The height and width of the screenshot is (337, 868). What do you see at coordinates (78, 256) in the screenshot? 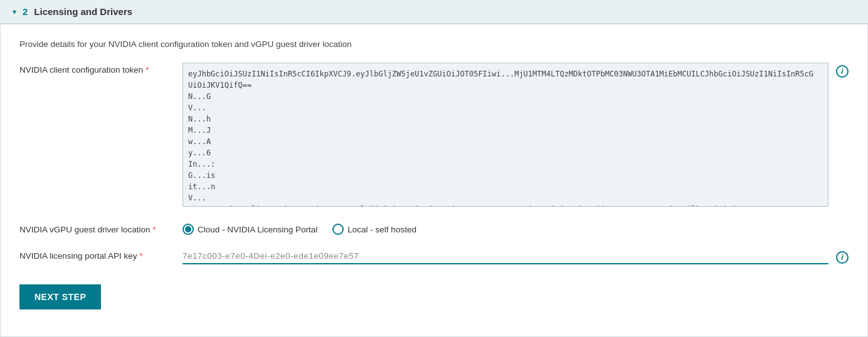
I see `api-key-label-text: NVIDIA licensing portal API key` at bounding box center [78, 256].